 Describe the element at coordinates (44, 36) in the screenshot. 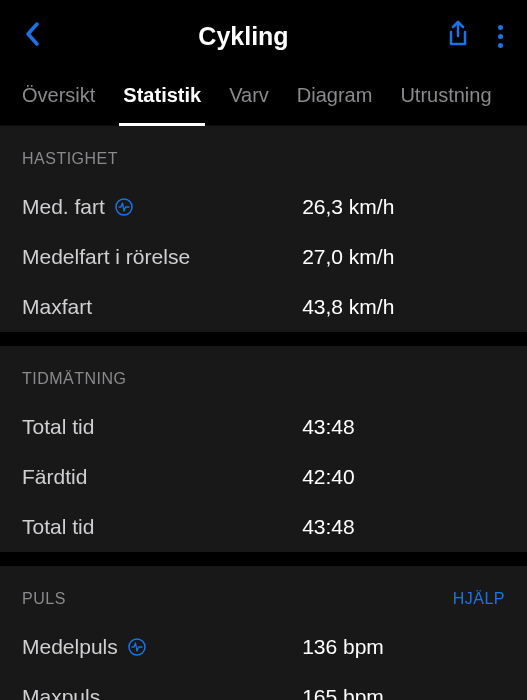

I see `header-left` at that location.